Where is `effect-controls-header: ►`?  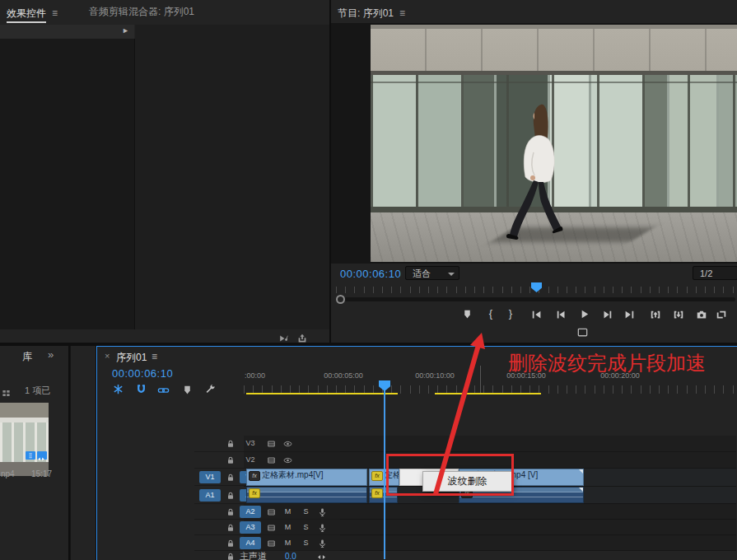
effect-controls-header: ► is located at coordinates (68, 32).